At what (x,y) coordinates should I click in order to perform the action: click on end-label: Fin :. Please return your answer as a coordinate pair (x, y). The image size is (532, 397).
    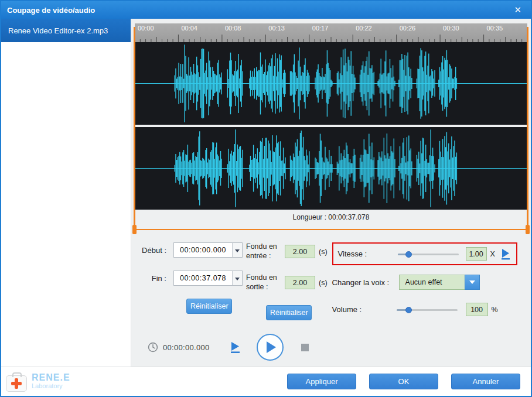
    Looking at the image, I should click on (153, 279).